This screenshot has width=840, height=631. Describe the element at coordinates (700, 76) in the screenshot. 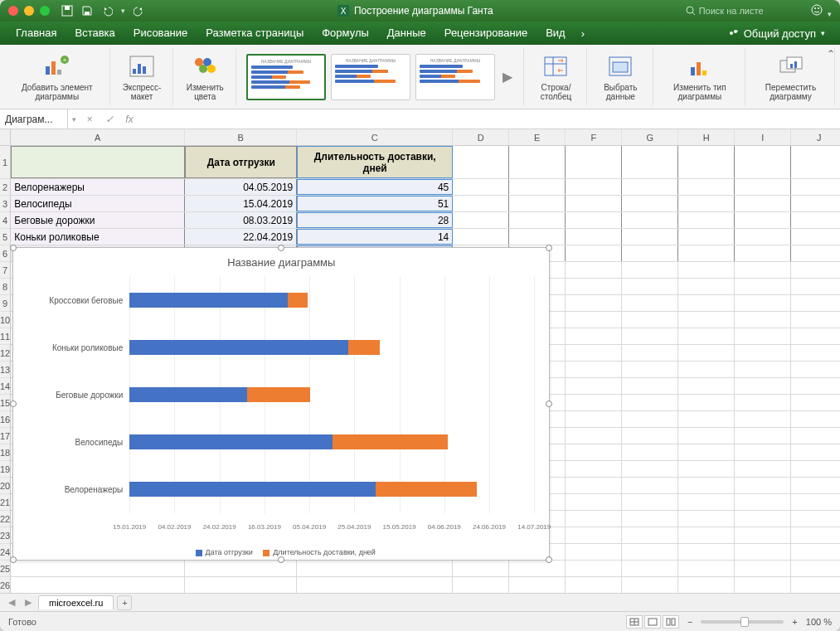

I see `change-chart-type-button: Изменить тип диаграммы` at that location.